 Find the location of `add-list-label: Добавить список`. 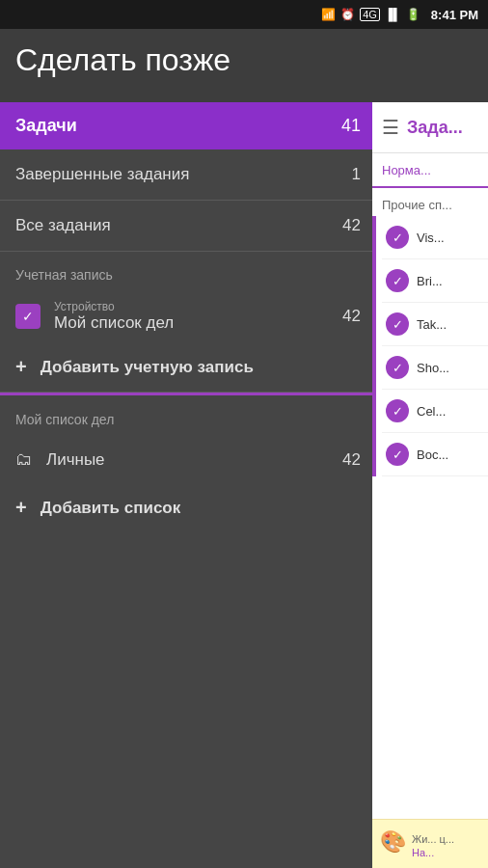

add-list-label: Добавить список is located at coordinates (111, 508).